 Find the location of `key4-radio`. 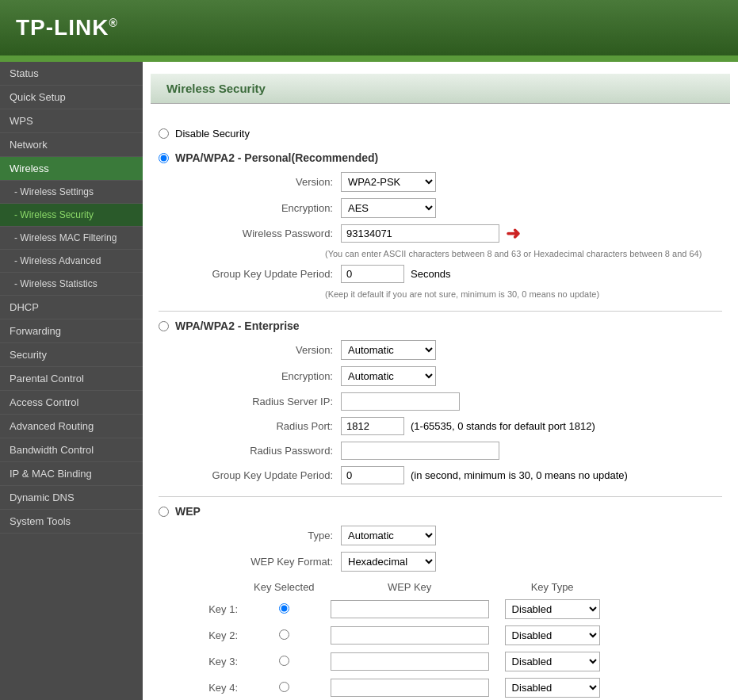

key4-radio is located at coordinates (284, 687).